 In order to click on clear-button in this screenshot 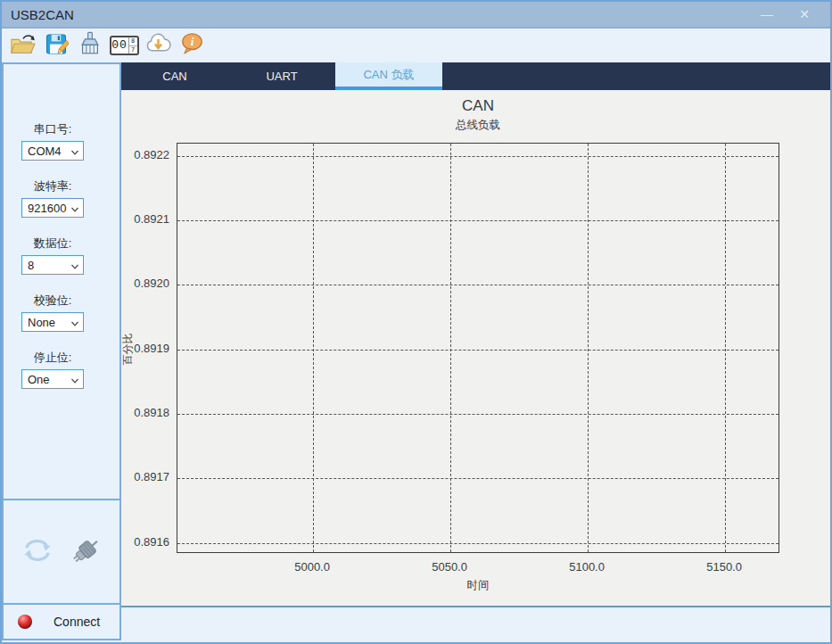, I will do `click(90, 45)`.